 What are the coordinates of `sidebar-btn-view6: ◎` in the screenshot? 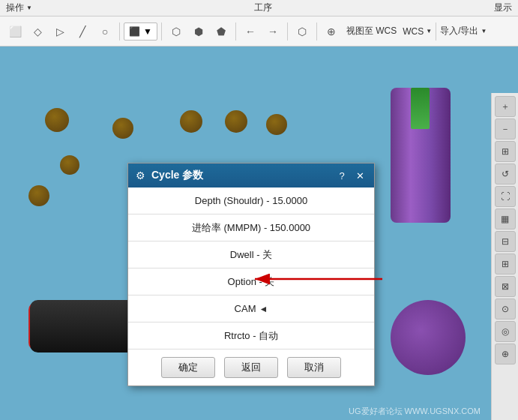 It's located at (505, 332).